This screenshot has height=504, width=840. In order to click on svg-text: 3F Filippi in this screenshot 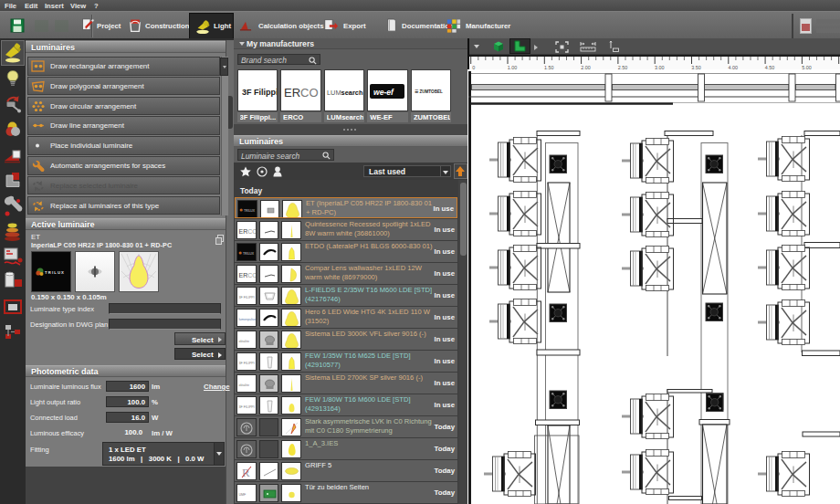, I will do `click(259, 92)`.